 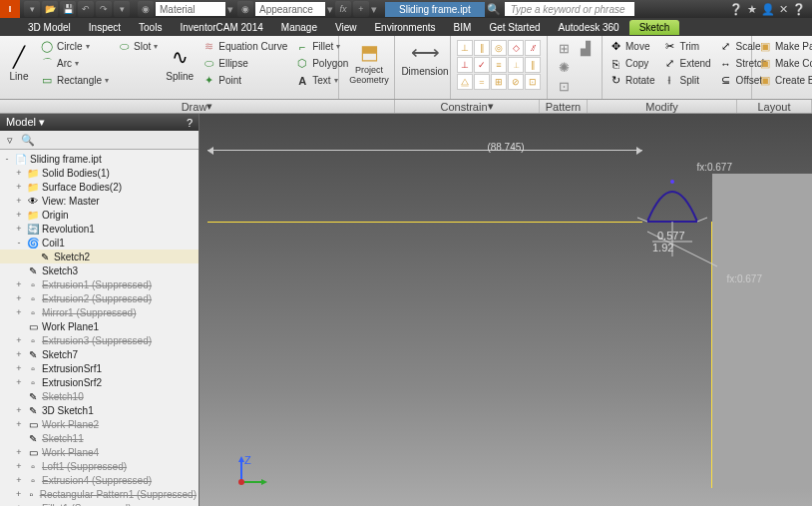 I want to click on constrain-coincident-icon: ⊥, so click(x=465, y=48).